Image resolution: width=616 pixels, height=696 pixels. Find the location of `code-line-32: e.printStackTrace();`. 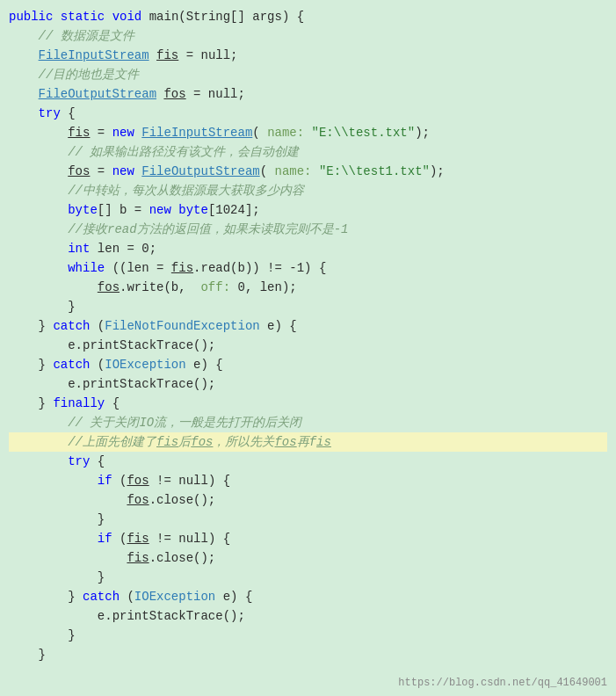

code-line-32: e.printStackTrace(); is located at coordinates (308, 616).